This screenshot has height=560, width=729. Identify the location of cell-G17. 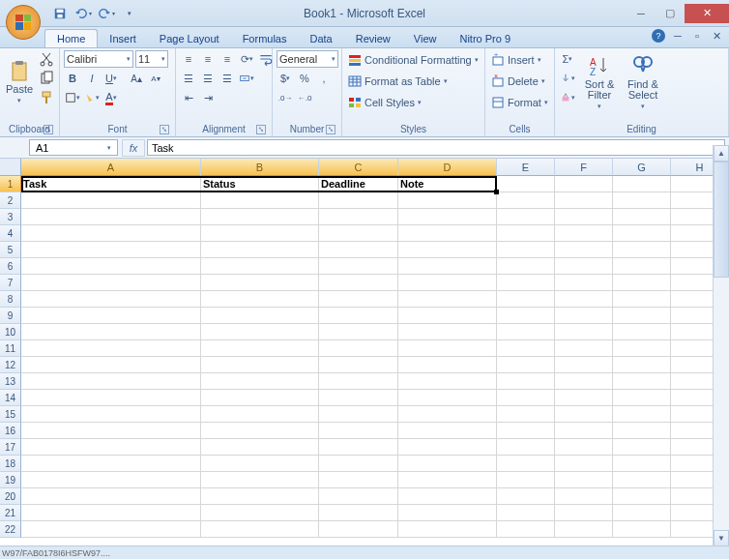
(642, 447).